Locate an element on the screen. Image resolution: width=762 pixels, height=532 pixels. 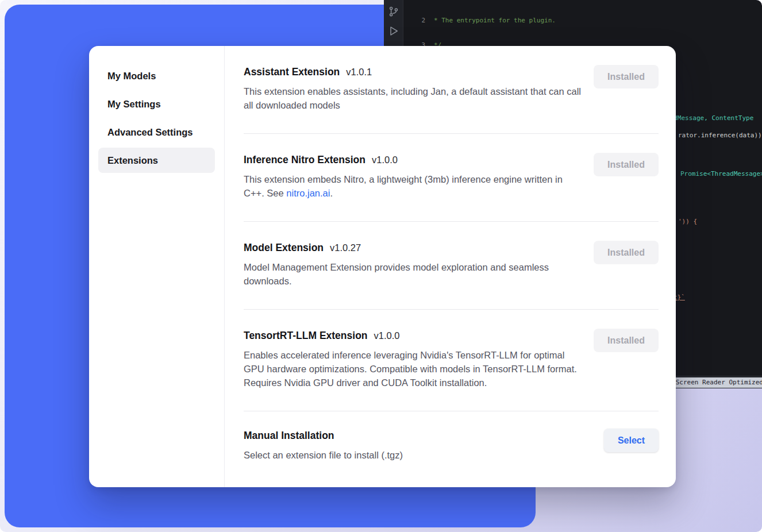
code-line: 2* The entrypoint for the plugin. is located at coordinates (585, 21).